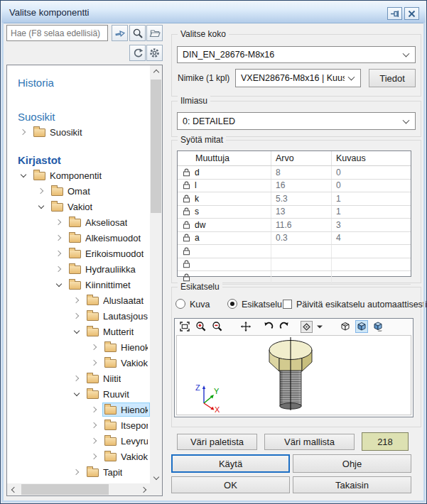 The width and height of the screenshot is (427, 504). What do you see at coordinates (294, 213) in the screenshot?
I see `table-row: s 13 1` at bounding box center [294, 213].